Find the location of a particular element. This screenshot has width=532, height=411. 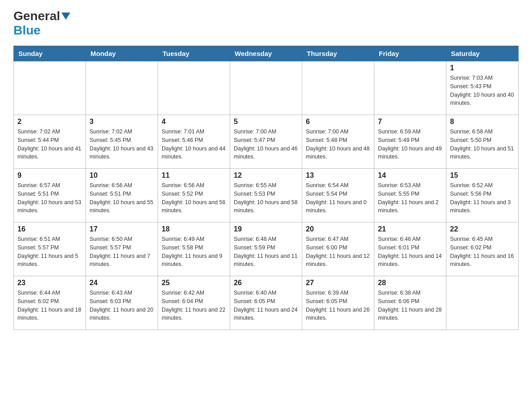

calendar-cell: 17Sunrise: 6:50 AMSunset: 5:57 PMDayligh… is located at coordinates (122, 249).